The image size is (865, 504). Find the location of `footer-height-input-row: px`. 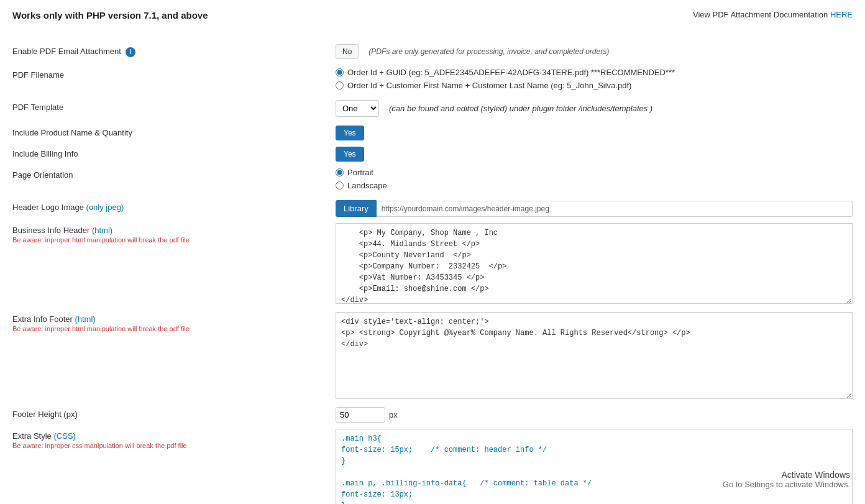

footer-height-input-row: px is located at coordinates (594, 415).